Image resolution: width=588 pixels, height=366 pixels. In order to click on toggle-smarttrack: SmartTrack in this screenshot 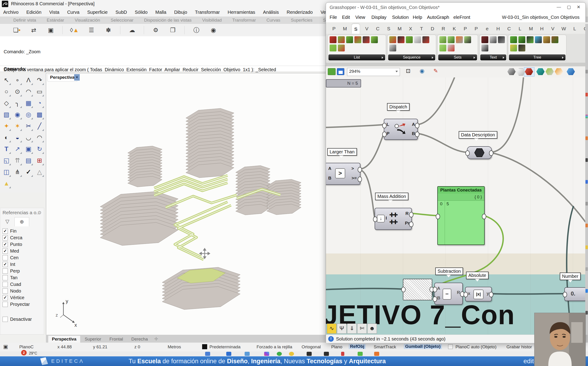, I will do `click(385, 347)`.